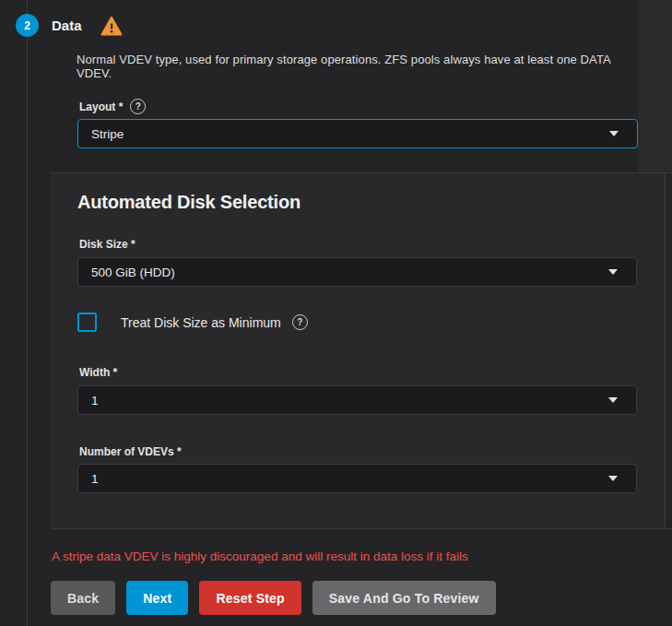 The image size is (672, 626). I want to click on warning-triangle-icon, so click(112, 26).